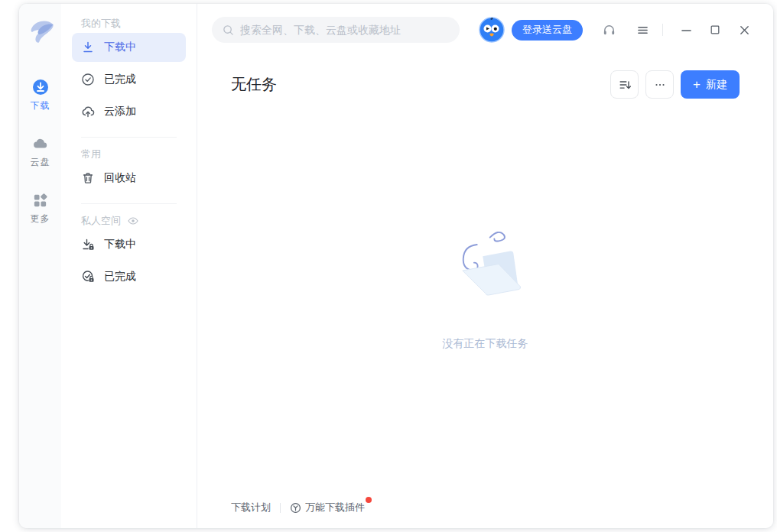 The image size is (777, 532). What do you see at coordinates (662, 30) in the screenshot?
I see `topbar-separator` at bounding box center [662, 30].